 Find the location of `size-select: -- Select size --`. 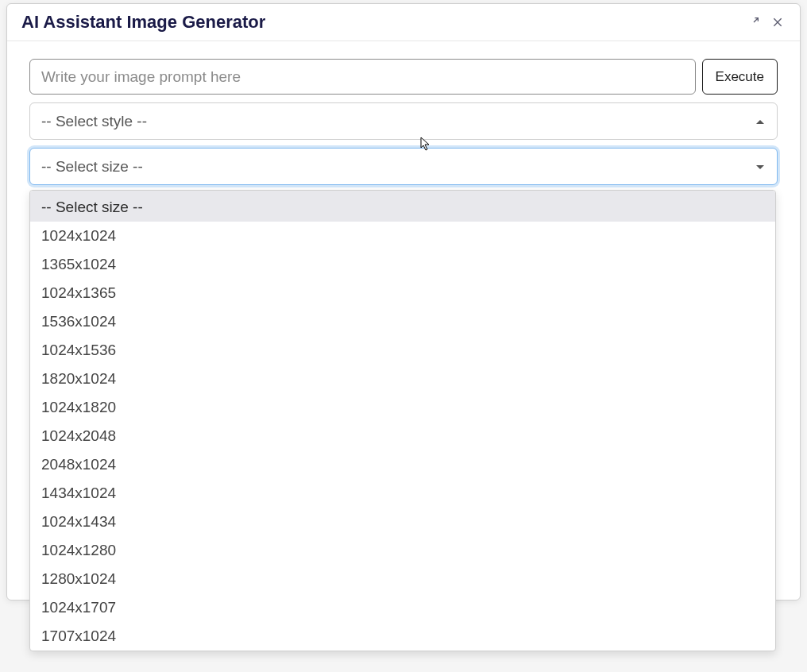

size-select: -- Select size -- is located at coordinates (404, 167).